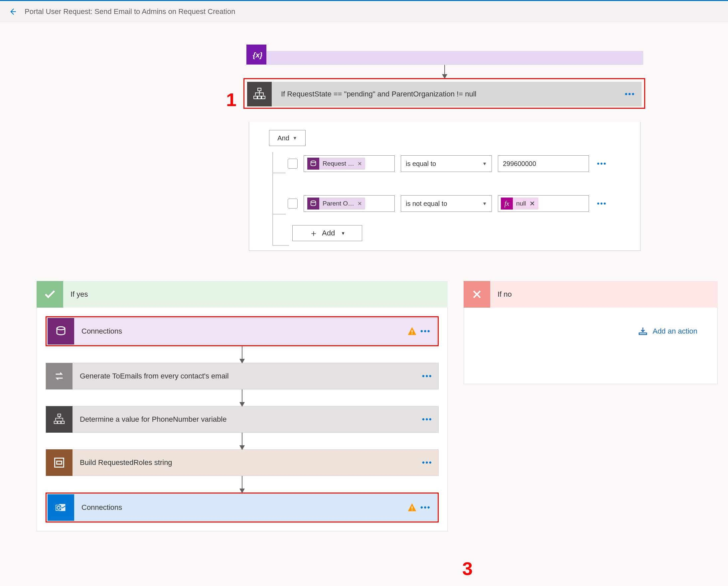 The height and width of the screenshot is (586, 728). Describe the element at coordinates (59, 463) in the screenshot. I see `scope-icon` at that location.